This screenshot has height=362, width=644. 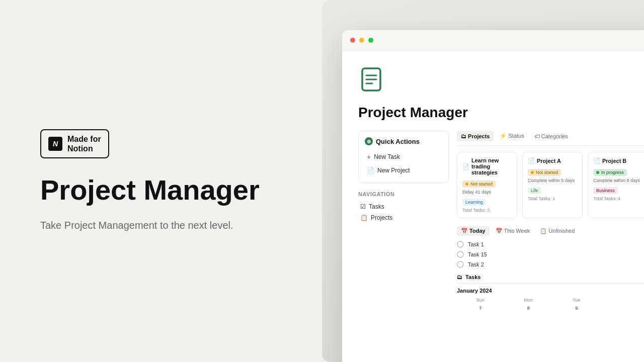 I want to click on task-item-1: Task 1, so click(x=550, y=244).